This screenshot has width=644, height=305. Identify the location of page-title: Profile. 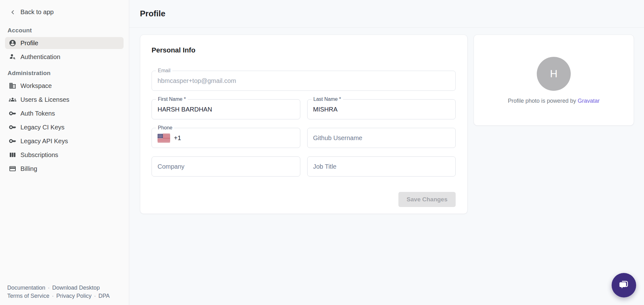
(153, 14).